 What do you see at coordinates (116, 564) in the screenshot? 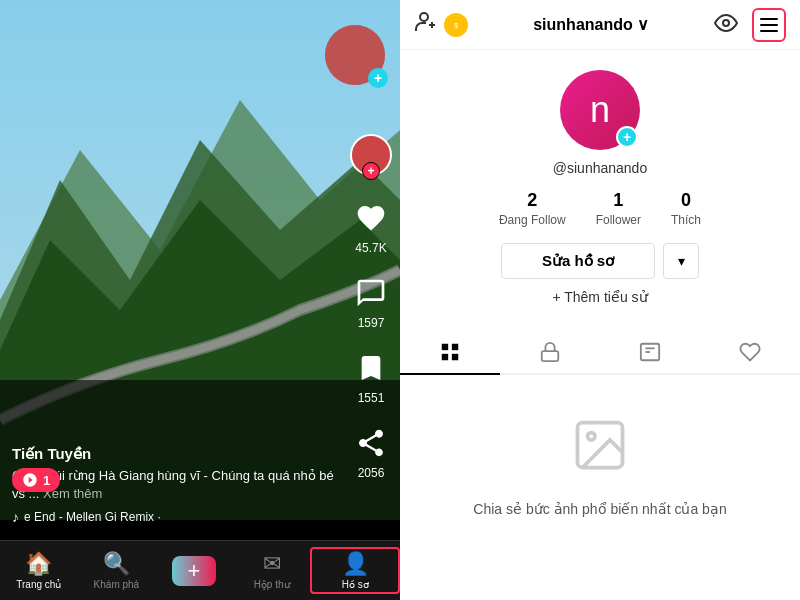
I see `explore-icon: 🔍` at bounding box center [116, 564].